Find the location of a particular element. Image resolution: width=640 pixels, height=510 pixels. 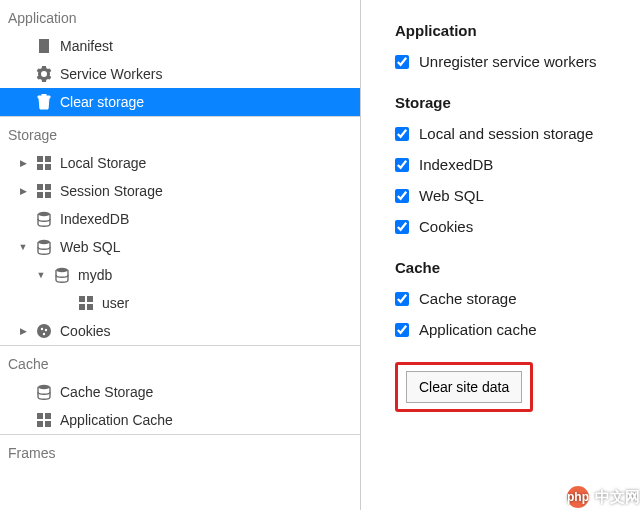

checkbox-row: Cache storage is located at coordinates (518, 298).